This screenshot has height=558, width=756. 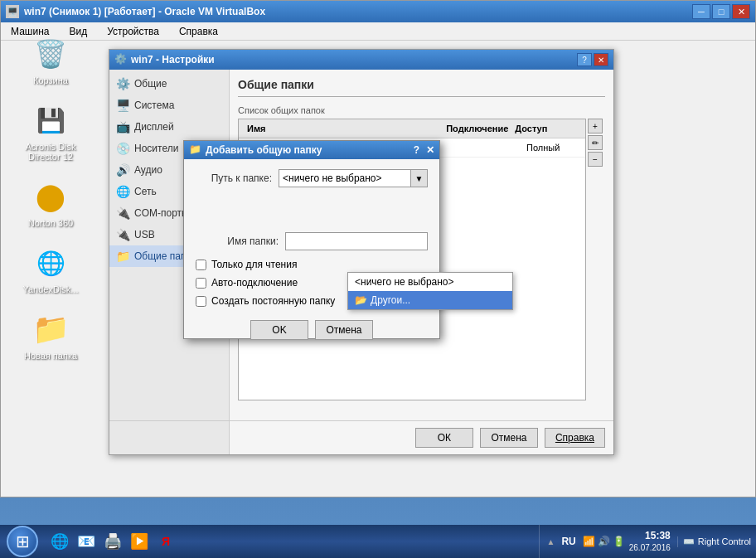 What do you see at coordinates (169, 105) in the screenshot?
I see `nav-item-sistema: 🖥️ Система` at bounding box center [169, 105].